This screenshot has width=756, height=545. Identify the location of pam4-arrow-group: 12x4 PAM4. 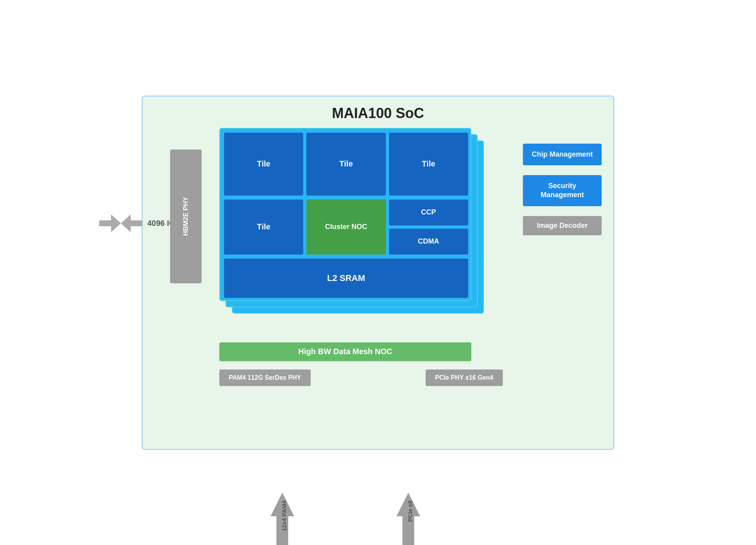
(282, 512).